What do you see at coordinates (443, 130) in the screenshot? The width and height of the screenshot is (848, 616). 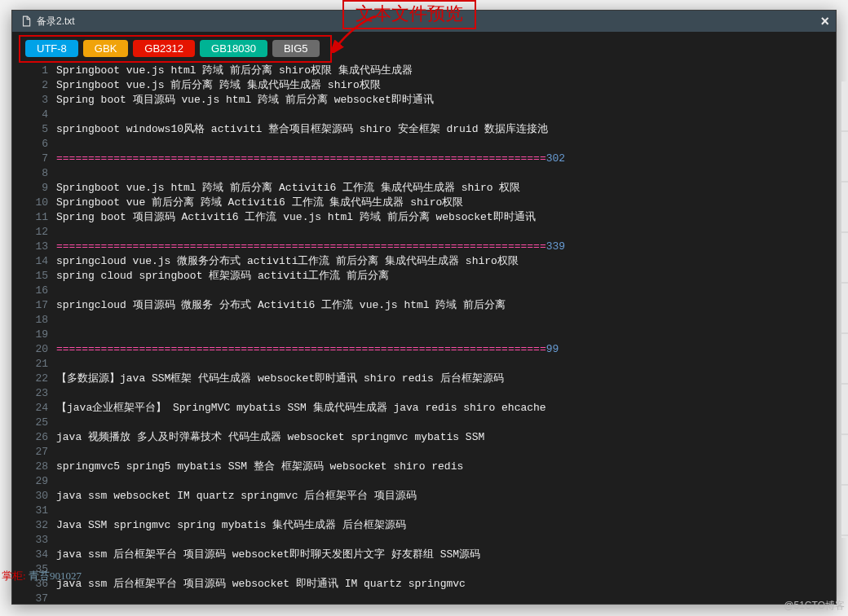 I see `code-line: springboot windows10风格 activiti 整合项目框架源码…` at bounding box center [443, 130].